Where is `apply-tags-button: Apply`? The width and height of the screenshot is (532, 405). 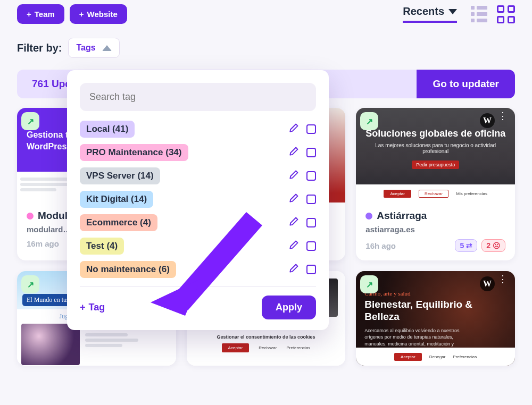 apply-tags-button: Apply is located at coordinates (289, 307).